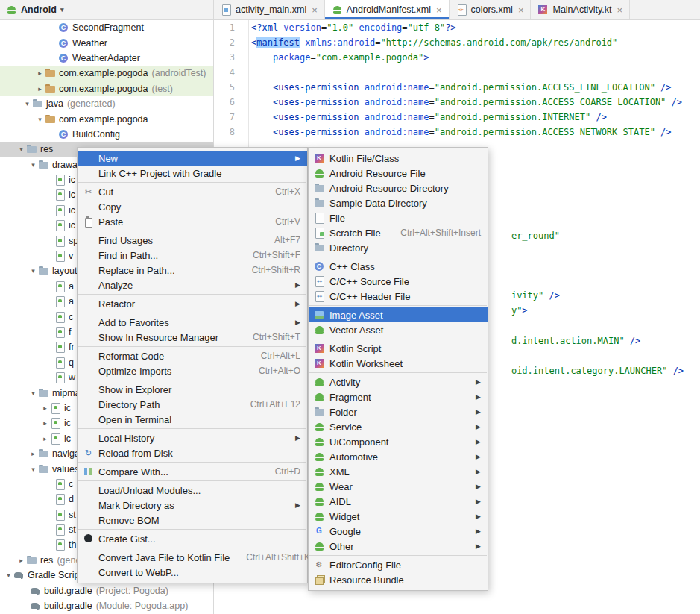 The image size is (700, 614). What do you see at coordinates (192, 505) in the screenshot?
I see `menu-item: Mark Directory as` at bounding box center [192, 505].